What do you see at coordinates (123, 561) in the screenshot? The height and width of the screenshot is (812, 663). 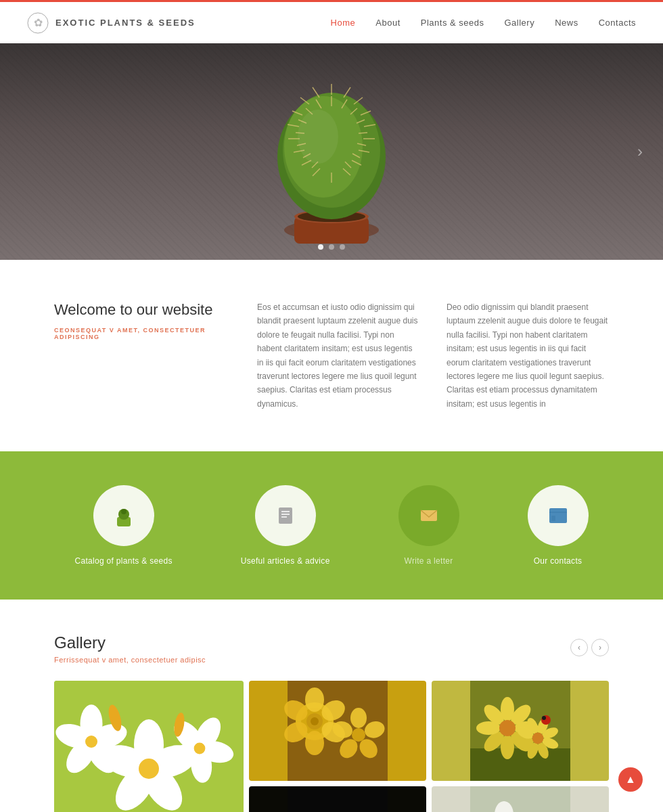 I see `feature-catalog-label: Catalog of plants & seeds` at bounding box center [123, 561].